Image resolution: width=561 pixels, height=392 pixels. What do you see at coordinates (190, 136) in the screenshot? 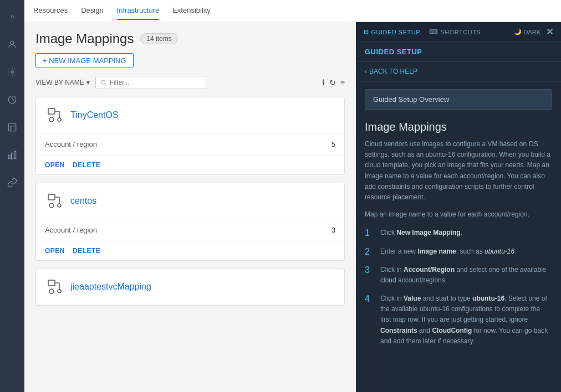
I see `card-tinycentos: TinyCentOS Account / region 5 OPEN DELET…` at bounding box center [190, 136].